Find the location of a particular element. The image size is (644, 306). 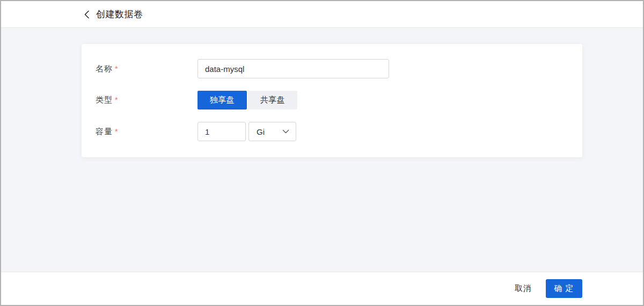

chevron-down-icon is located at coordinates (286, 132).